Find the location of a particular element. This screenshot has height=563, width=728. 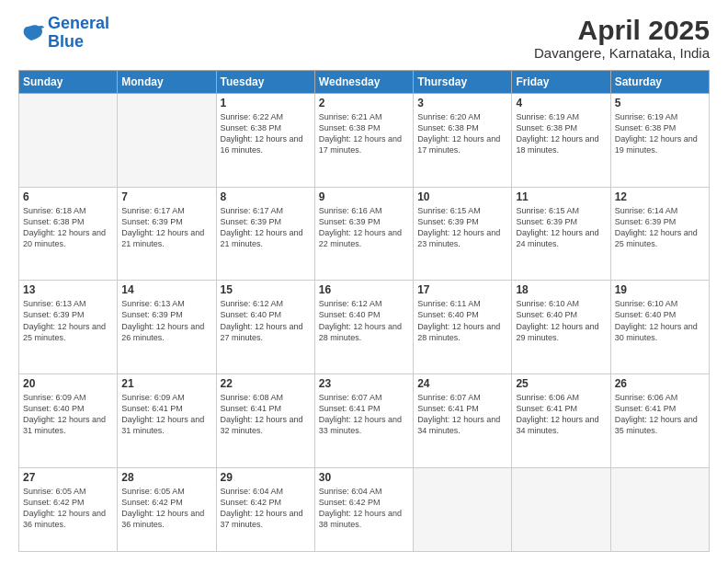

day-info: Sunrise: 6:07 AMSunset: 6:41 PMDaylight:… is located at coordinates (462, 414).